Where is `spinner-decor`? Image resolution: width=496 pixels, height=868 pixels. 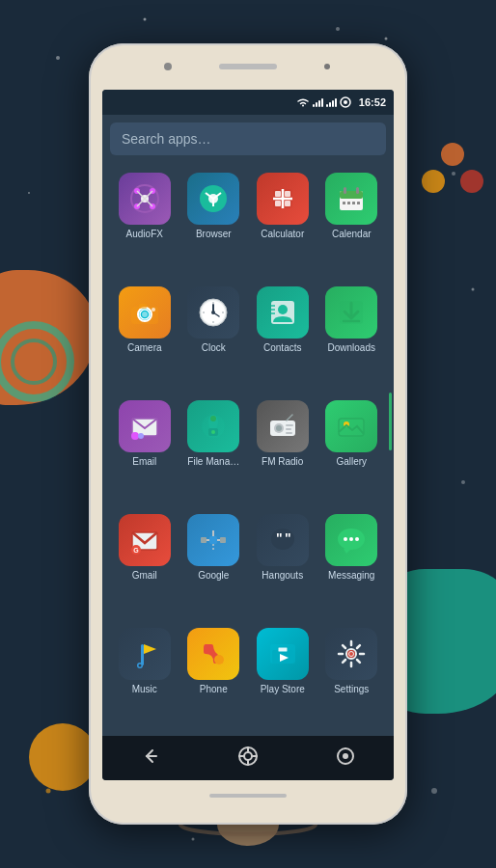 spinner-decor is located at coordinates (453, 169).